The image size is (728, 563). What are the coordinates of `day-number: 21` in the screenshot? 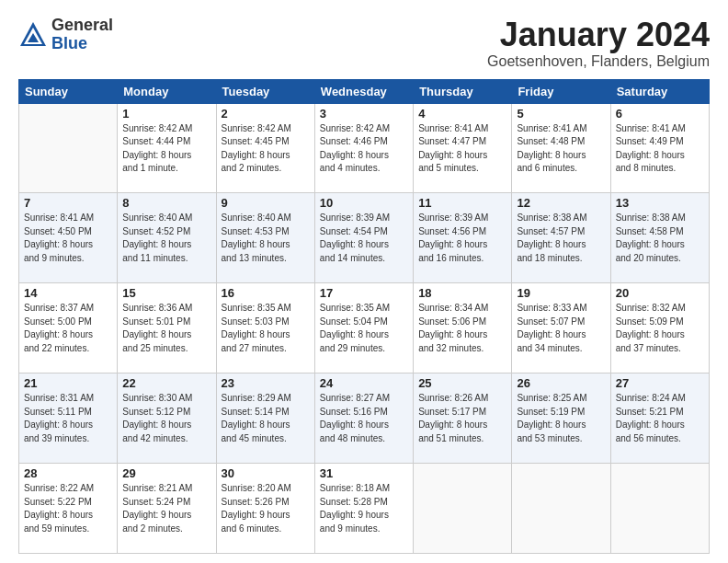 It's located at (68, 383).